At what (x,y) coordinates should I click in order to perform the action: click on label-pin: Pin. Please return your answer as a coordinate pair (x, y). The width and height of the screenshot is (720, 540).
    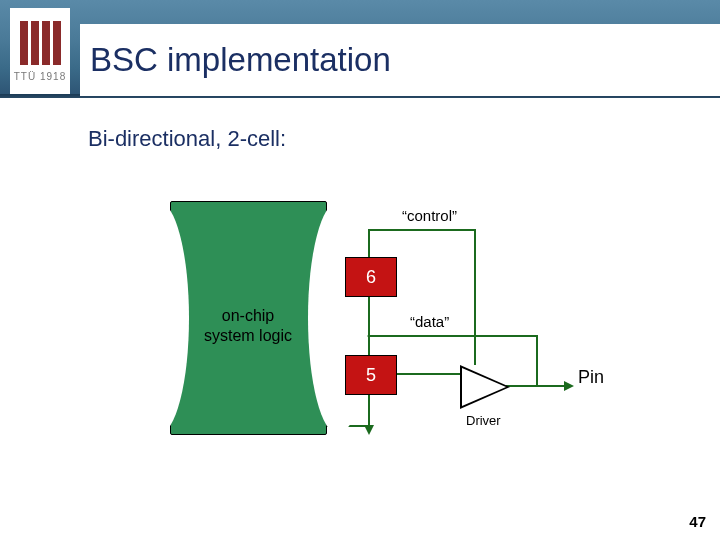
    Looking at the image, I should click on (591, 378).